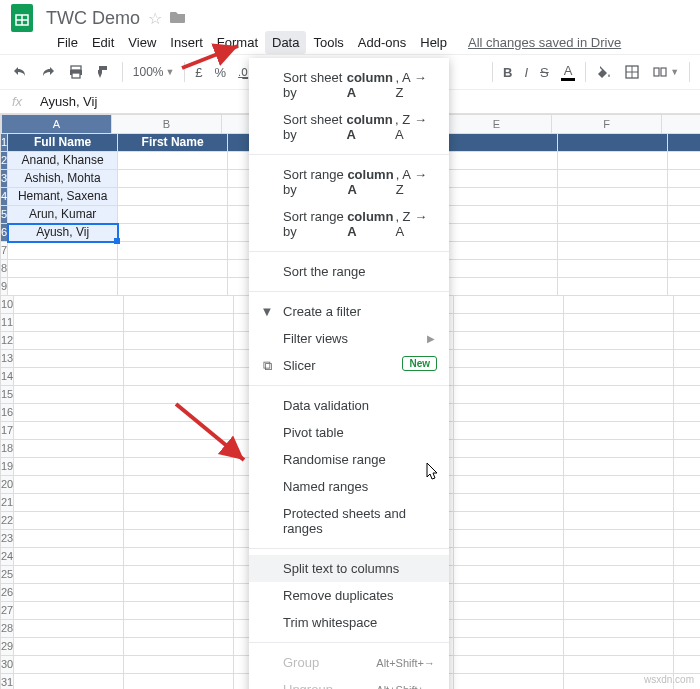  I want to click on menu-insert: Insert, so click(186, 42).